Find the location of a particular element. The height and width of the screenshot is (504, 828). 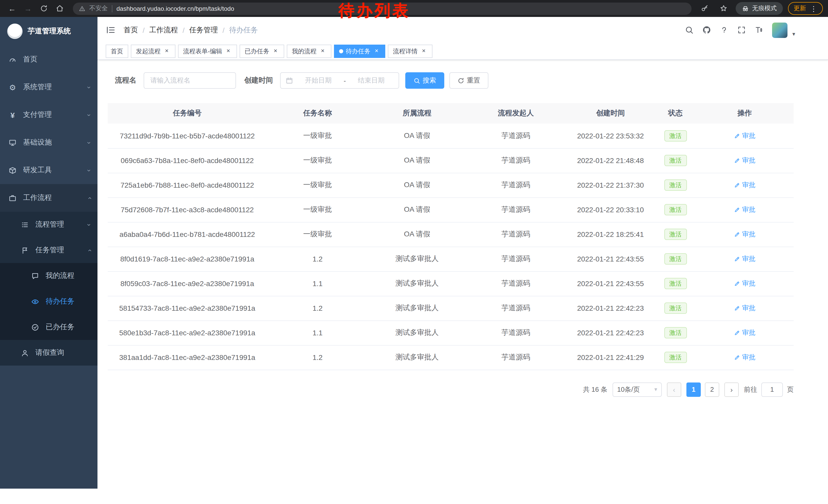

prev-page-button: ‹ is located at coordinates (674, 390).